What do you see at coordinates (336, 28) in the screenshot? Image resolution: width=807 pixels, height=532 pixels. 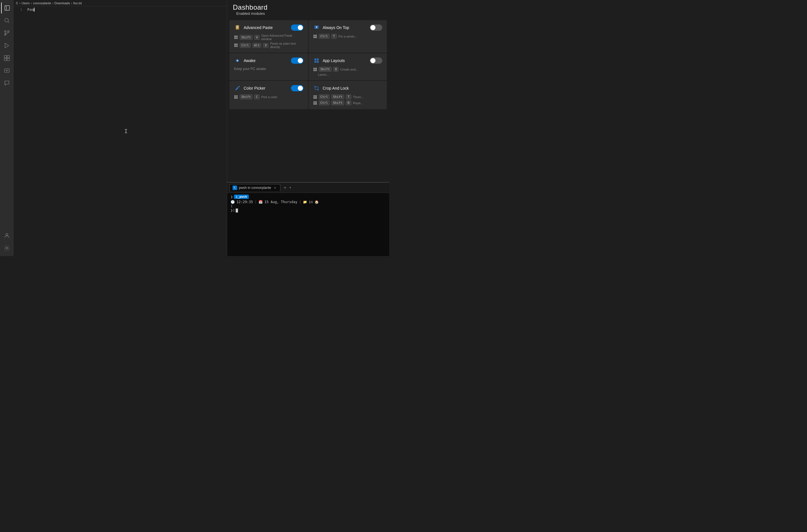 I see `always-on-top-name: Always On Top` at bounding box center [336, 28].